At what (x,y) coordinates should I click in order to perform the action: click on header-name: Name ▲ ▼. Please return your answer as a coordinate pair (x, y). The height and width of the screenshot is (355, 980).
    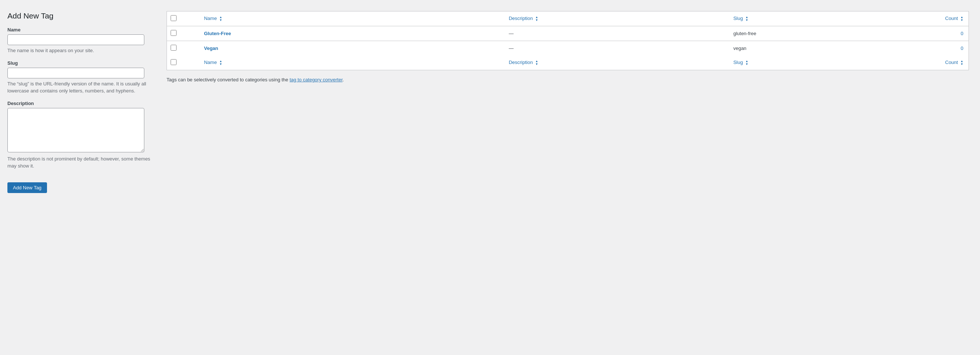
    Looking at the image, I should click on (351, 19).